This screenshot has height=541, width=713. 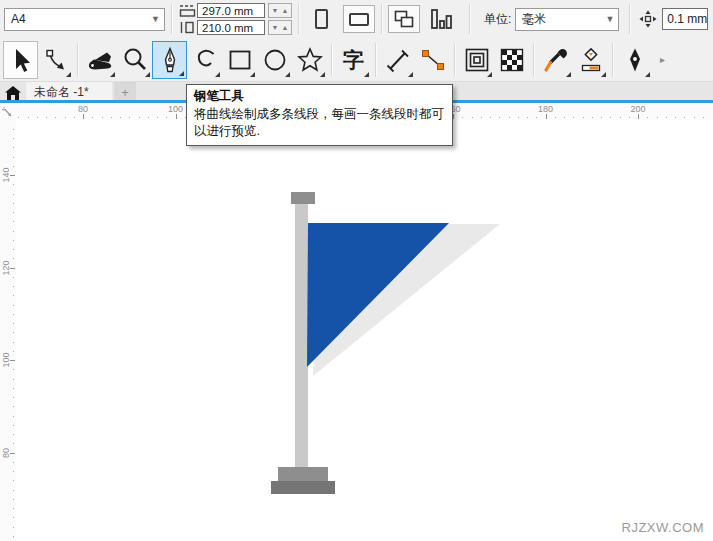 I want to click on eyedropper-tool, so click(x=556, y=60).